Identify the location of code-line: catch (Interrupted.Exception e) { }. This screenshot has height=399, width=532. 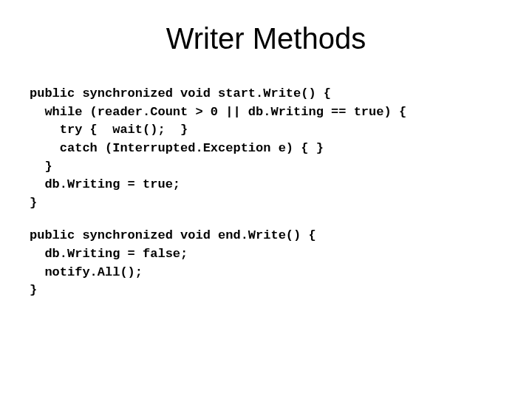
(177, 148).